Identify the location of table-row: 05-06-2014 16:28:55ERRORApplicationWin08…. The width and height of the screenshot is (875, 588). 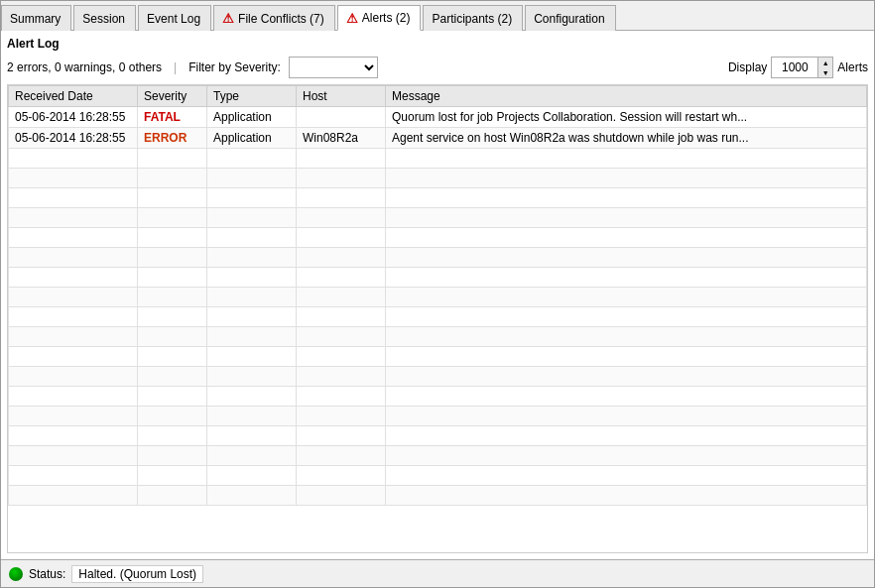
(438, 139).